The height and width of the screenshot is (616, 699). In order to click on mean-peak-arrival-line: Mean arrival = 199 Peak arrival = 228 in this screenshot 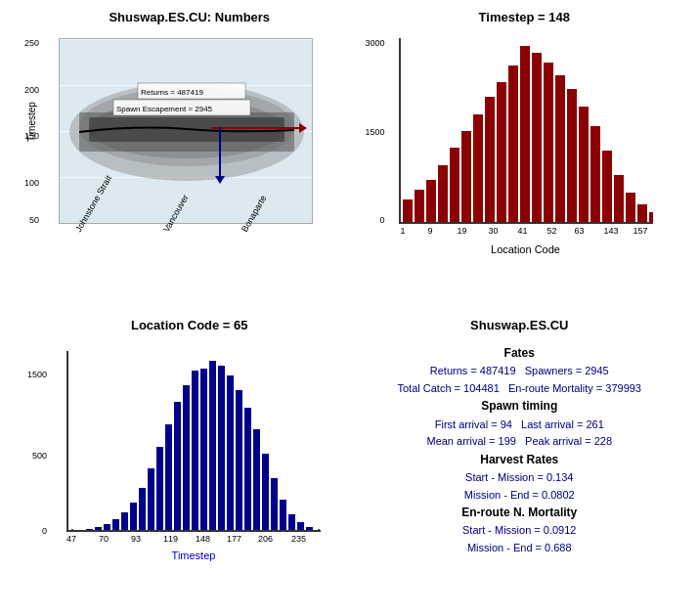, I will do `click(520, 442)`.